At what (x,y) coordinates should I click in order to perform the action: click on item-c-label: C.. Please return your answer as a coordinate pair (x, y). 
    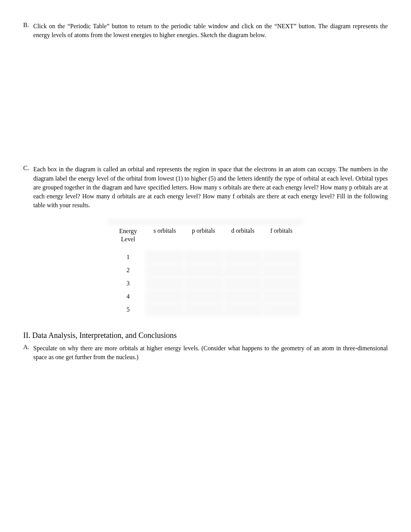
    Looking at the image, I should click on (28, 187).